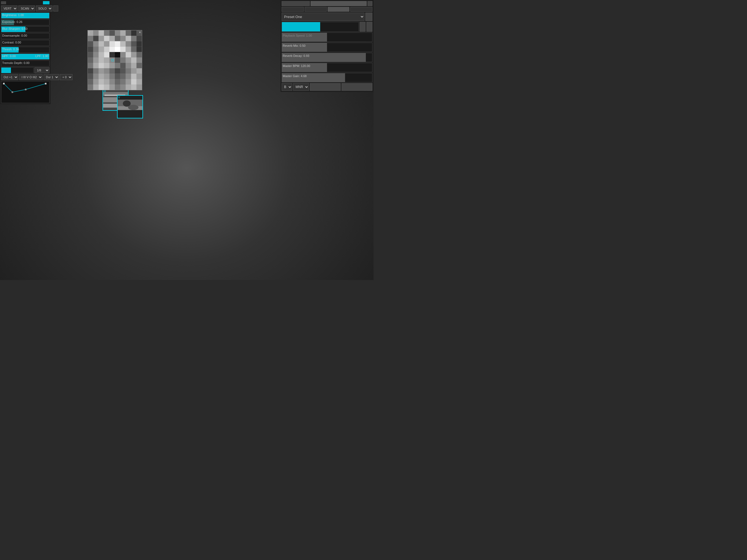  What do you see at coordinates (323, 17) in the screenshot?
I see `preset-select: Preset One` at bounding box center [323, 17].